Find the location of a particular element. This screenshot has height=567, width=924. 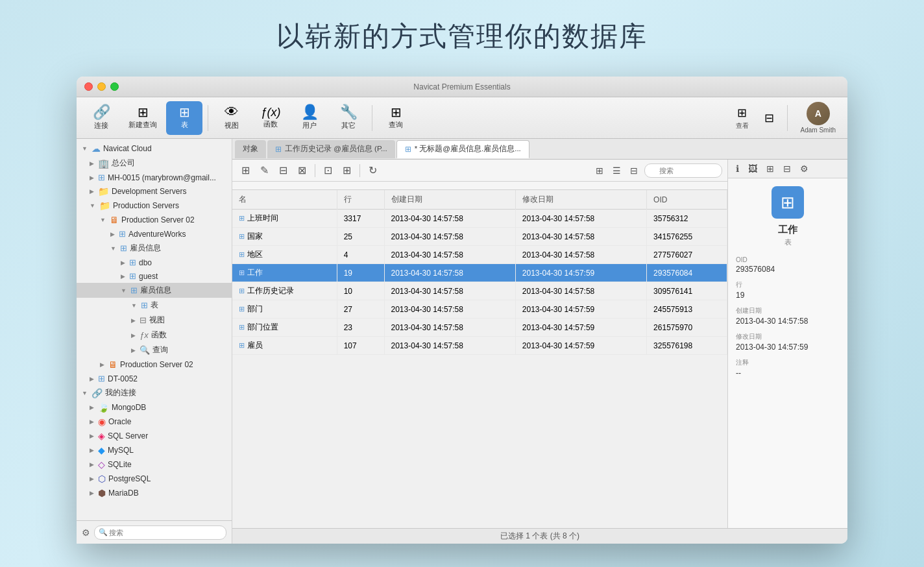

connect-icon: 🔗 is located at coordinates (101, 112).